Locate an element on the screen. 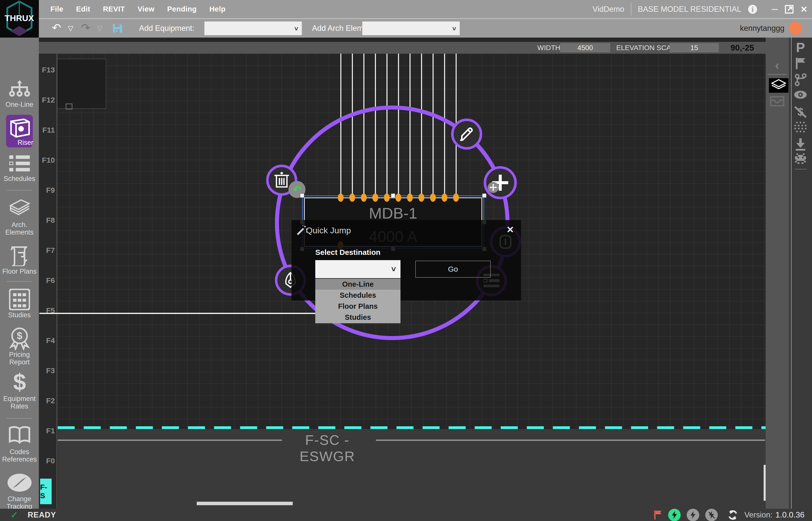  sidebar-item-change-tracking: Change is located at coordinates (20, 499).